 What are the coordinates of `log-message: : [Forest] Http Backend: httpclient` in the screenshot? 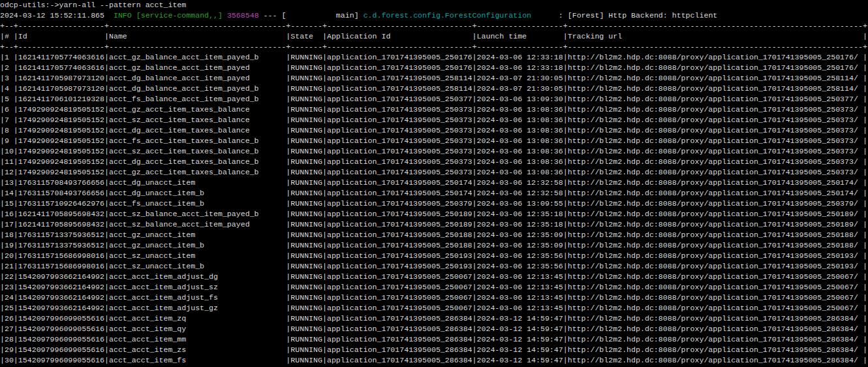 It's located at (624, 16).